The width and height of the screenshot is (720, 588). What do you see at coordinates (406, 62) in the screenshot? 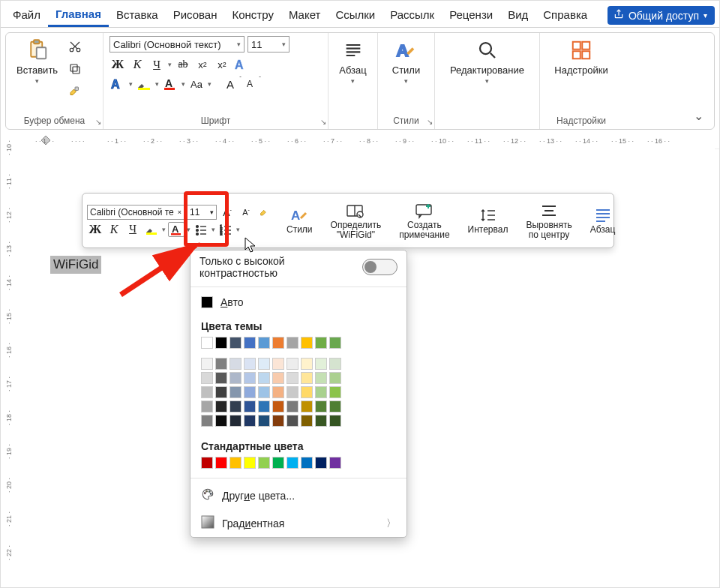
I see `styles-button: A Стили ▾` at bounding box center [406, 62].